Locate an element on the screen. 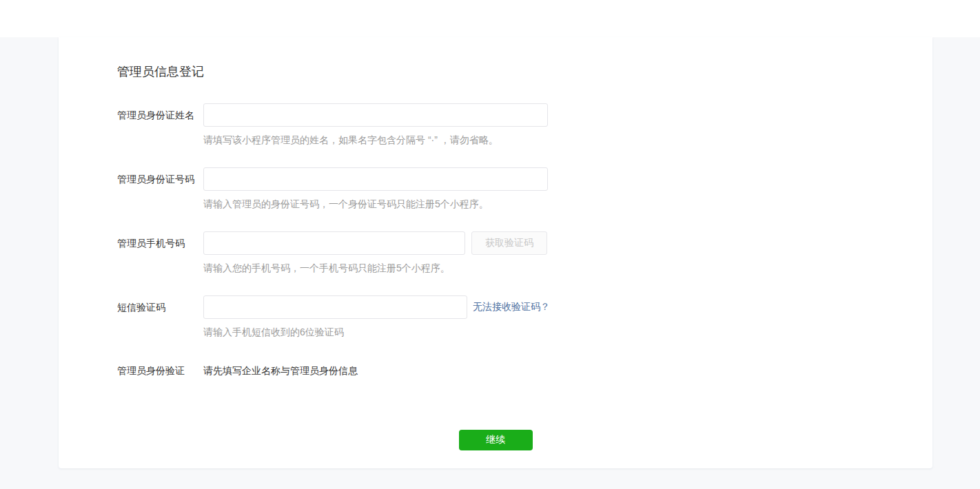 The image size is (980, 489). admin-phone-label: 管理员手机号码 is located at coordinates (160, 243).